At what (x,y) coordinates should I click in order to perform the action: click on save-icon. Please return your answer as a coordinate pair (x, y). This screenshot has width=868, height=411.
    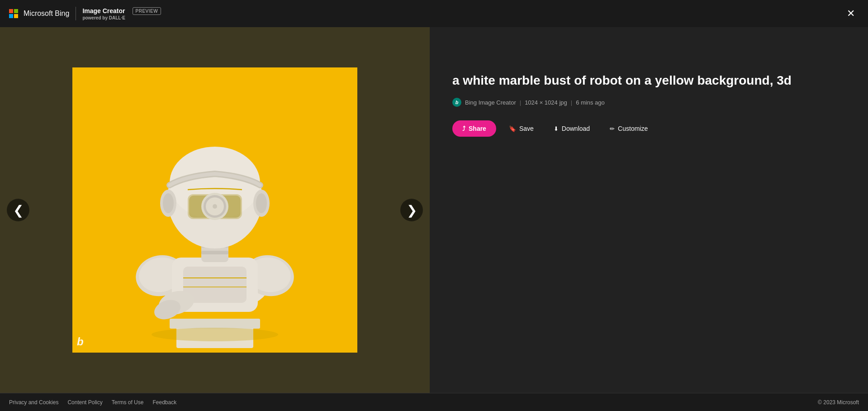
    Looking at the image, I should click on (512, 129).